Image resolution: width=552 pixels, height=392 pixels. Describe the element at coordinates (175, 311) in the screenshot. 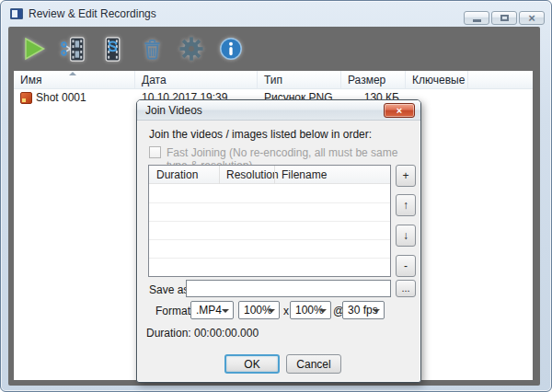

I see `format-label: Format:` at that location.